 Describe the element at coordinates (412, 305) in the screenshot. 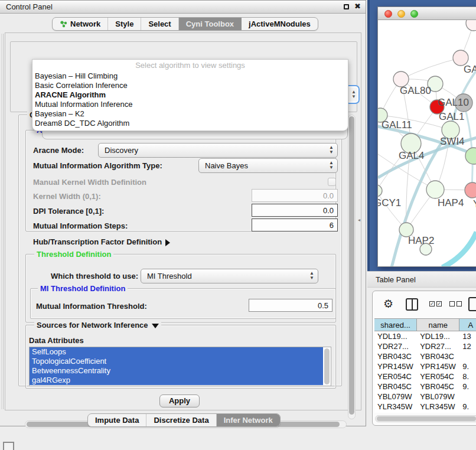

I see `split-columns-icon` at that location.